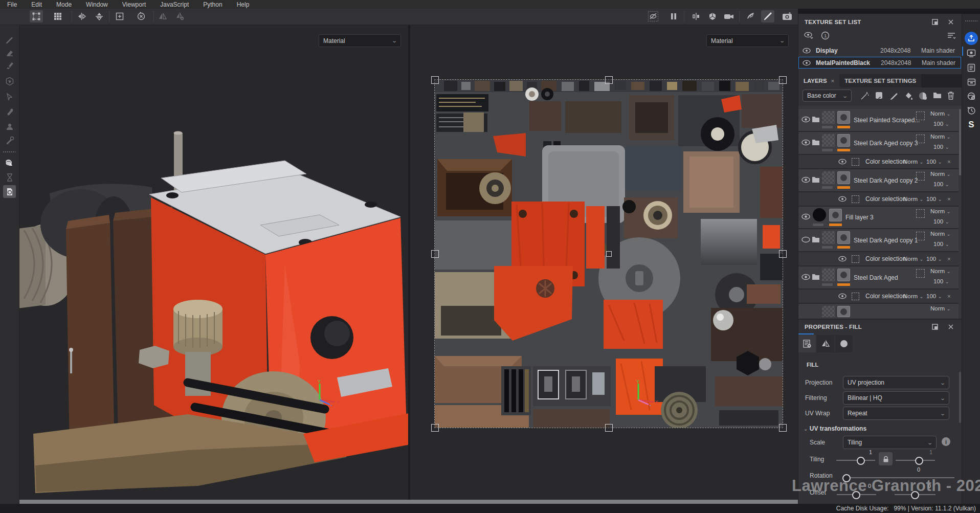  What do you see at coordinates (879, 278) in the screenshot?
I see `layer-row: Steel Dark Aged Norm ⌄ 100 ⌄` at bounding box center [879, 278].